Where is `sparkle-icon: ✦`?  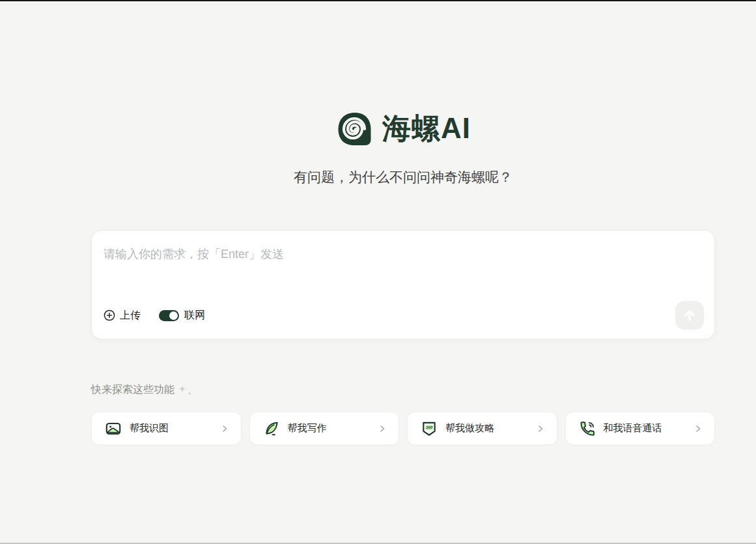 sparkle-icon: ✦ is located at coordinates (182, 389).